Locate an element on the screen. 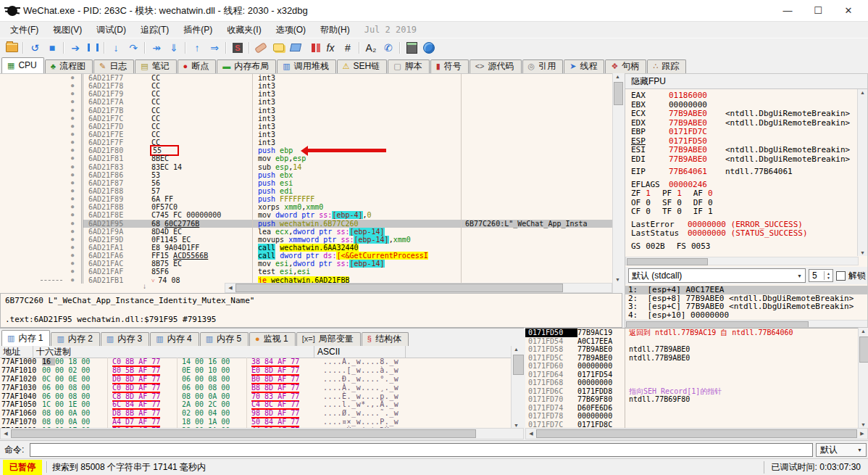  step-over-button: ↷ is located at coordinates (133, 48).